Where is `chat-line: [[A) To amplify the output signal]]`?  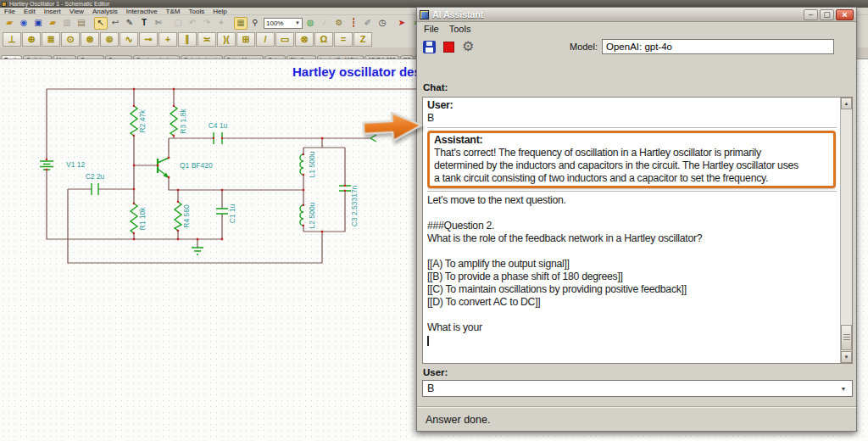 chat-line: [[A) To amplify the output signal]] is located at coordinates (632, 265).